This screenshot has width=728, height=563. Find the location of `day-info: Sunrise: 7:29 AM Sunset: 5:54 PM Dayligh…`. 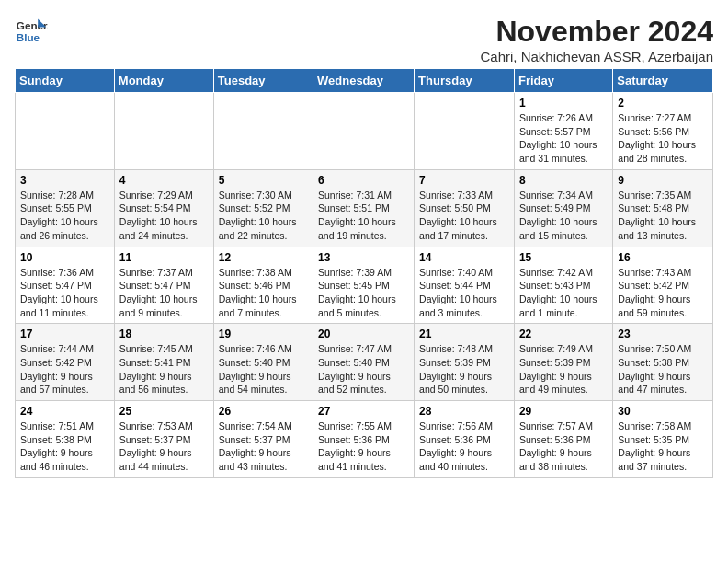

day-info: Sunrise: 7:29 AM Sunset: 5:54 PM Dayligh… is located at coordinates (164, 215).